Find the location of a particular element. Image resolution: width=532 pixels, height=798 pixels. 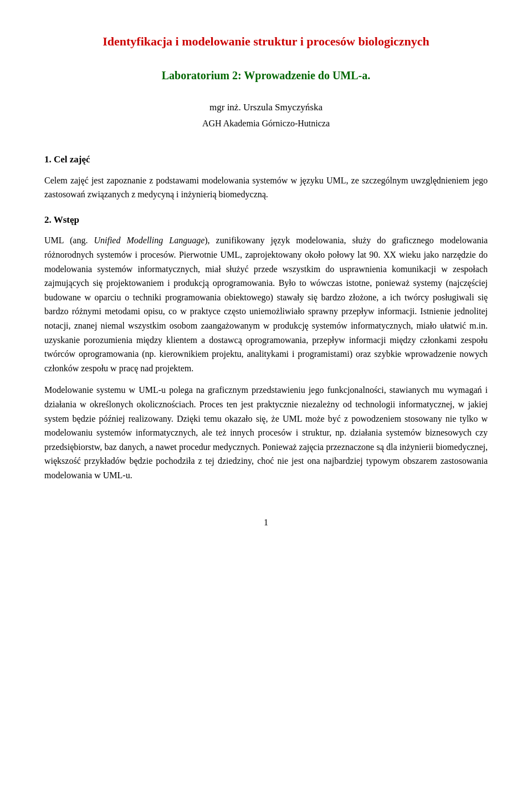

author-name: mgr inż. Urszula Smyczyńska is located at coordinates (266, 108).